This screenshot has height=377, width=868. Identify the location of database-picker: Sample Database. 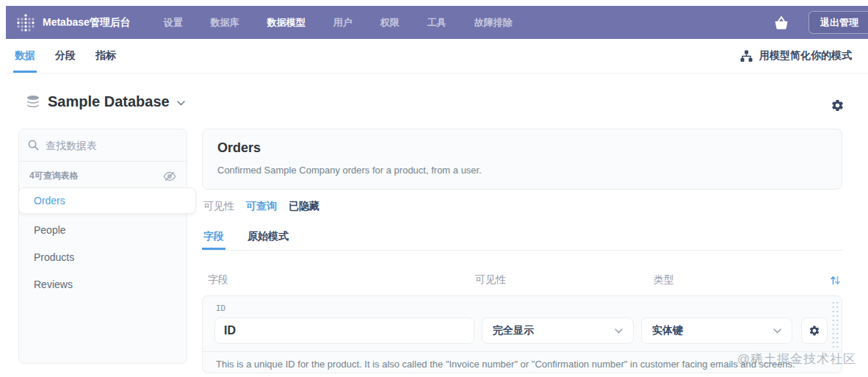
(106, 101).